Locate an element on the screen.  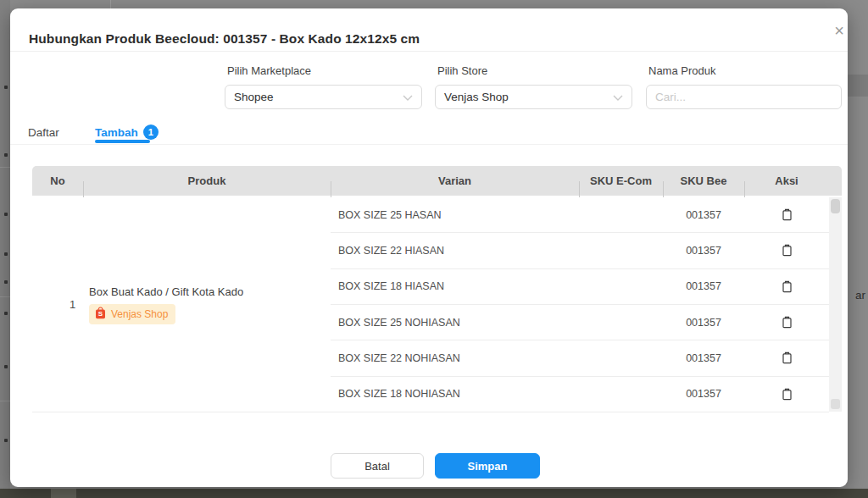
table-row: BOX SIZE 22 NOHIASAN 001357 is located at coordinates (580, 358).